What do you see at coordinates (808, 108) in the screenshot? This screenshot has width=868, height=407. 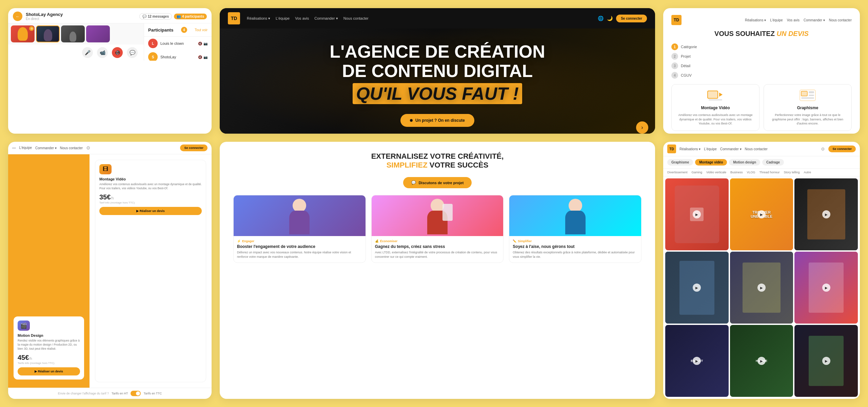 I see `service-card-graphic: Graphisme Perfectionnez votre image grâc…` at bounding box center [808, 108].